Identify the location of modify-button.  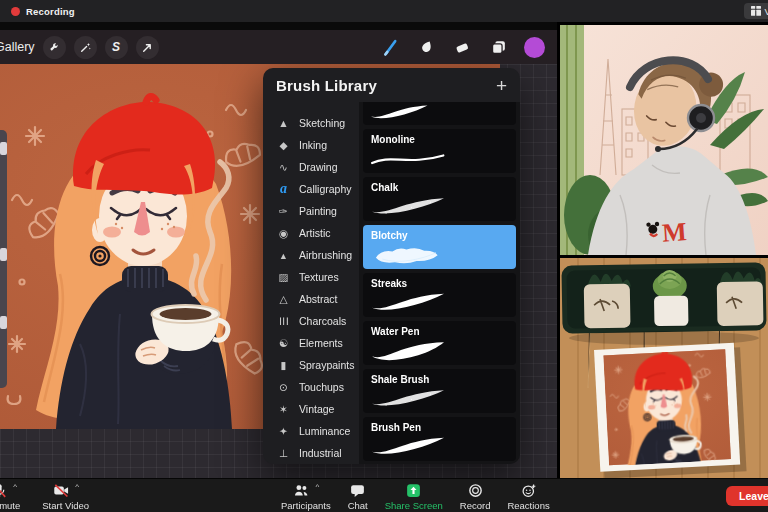
(4, 254).